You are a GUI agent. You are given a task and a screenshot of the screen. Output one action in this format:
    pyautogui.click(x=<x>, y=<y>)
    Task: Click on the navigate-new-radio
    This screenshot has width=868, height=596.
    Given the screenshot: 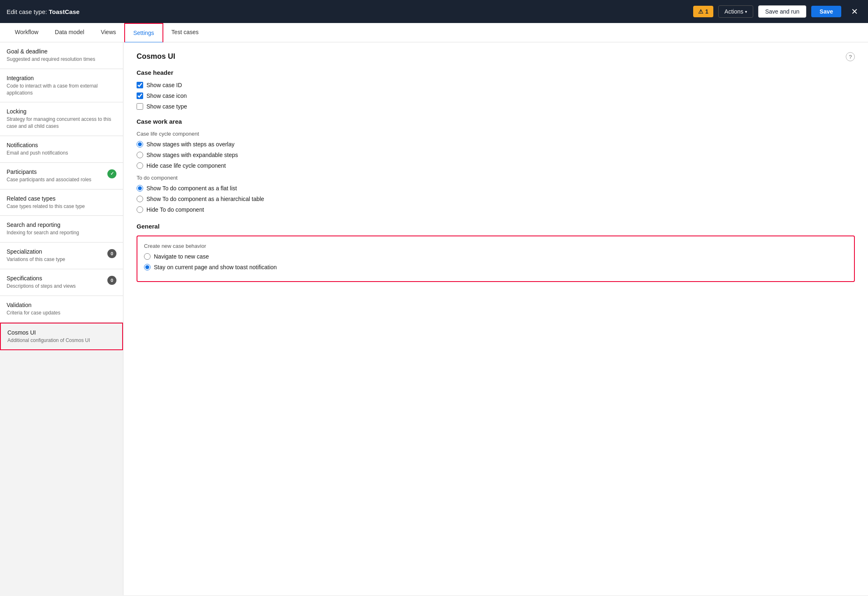 What is the action you would take?
    pyautogui.click(x=147, y=256)
    